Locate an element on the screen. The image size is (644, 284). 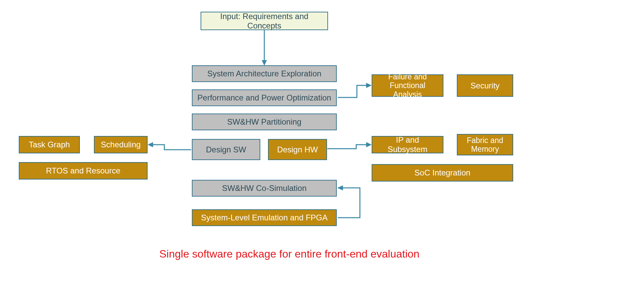
label-soc: SoC Integration is located at coordinates (443, 173).